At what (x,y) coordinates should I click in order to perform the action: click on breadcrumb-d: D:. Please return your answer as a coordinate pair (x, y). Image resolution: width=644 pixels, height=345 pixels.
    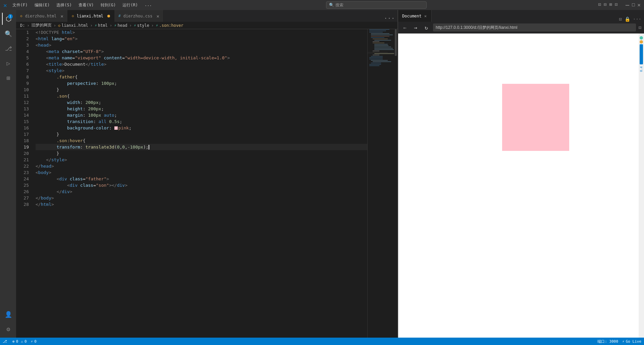
    Looking at the image, I should click on (22, 25).